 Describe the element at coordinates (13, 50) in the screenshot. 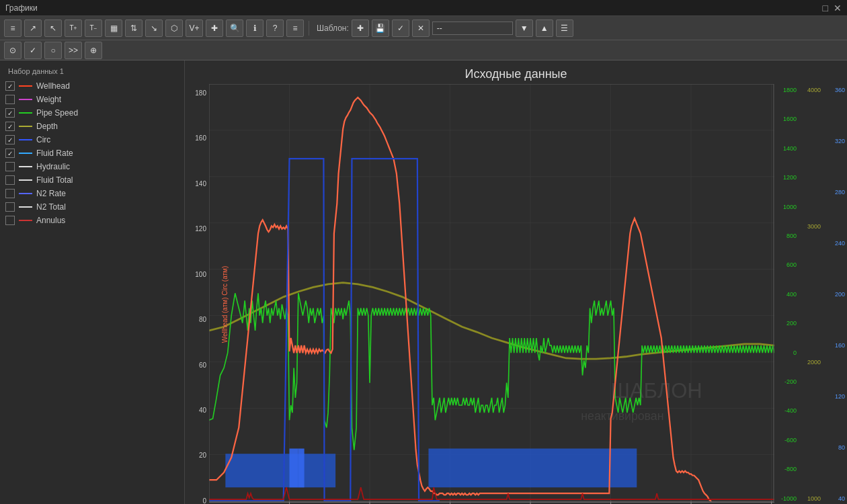

I see `tb2-btn-circle: ⊙` at that location.